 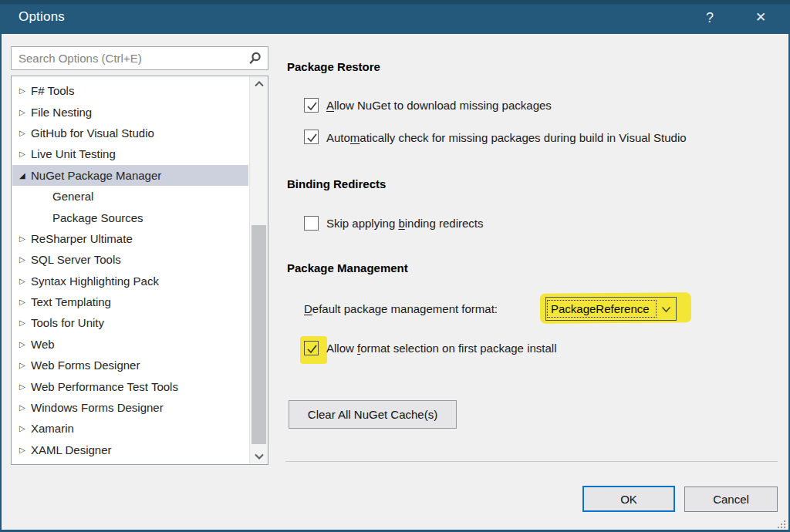 What do you see at coordinates (401, 308) in the screenshot?
I see `default-format-label: Default package management format:` at bounding box center [401, 308].